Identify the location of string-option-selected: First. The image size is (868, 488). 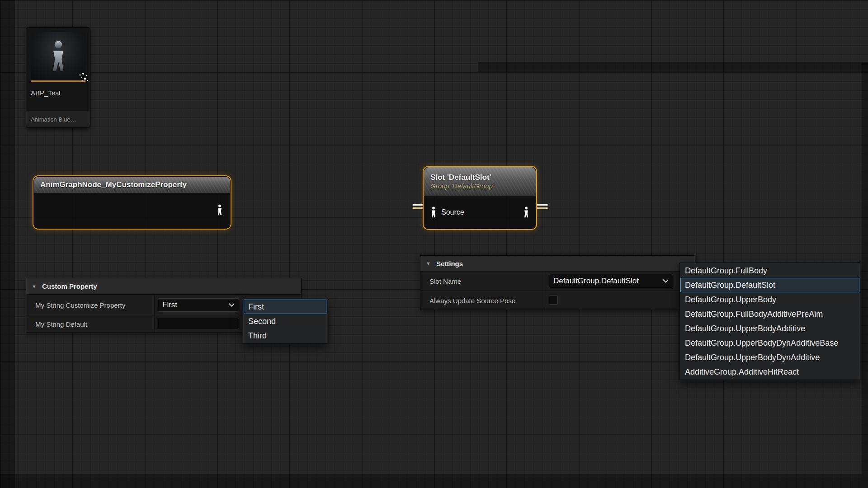
(285, 307).